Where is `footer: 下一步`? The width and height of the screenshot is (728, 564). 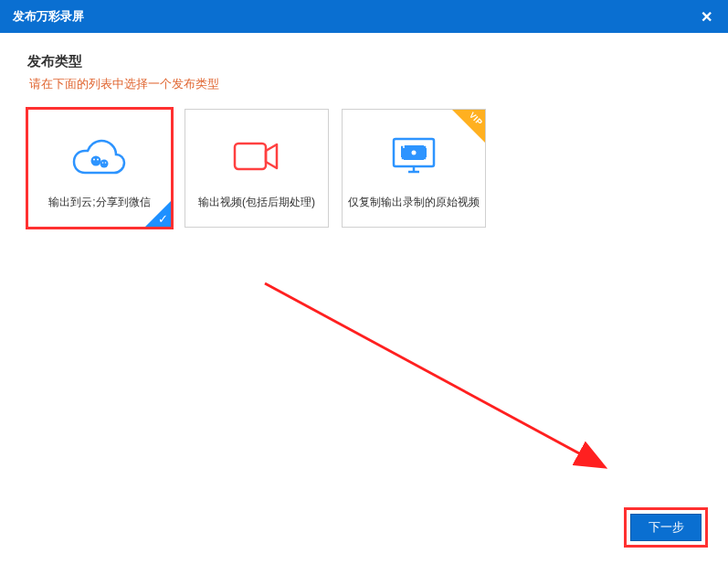 footer: 下一步 is located at coordinates (666, 527).